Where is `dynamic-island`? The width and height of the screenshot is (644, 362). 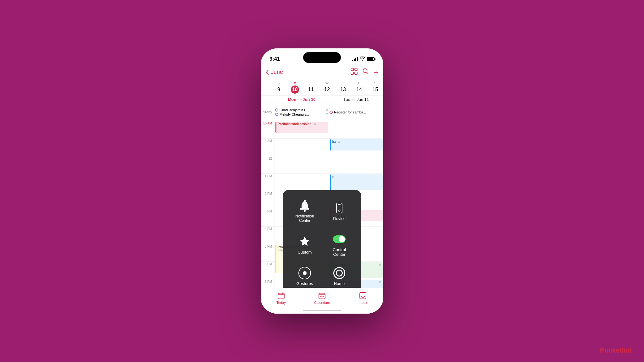
dynamic-island is located at coordinates (322, 58).